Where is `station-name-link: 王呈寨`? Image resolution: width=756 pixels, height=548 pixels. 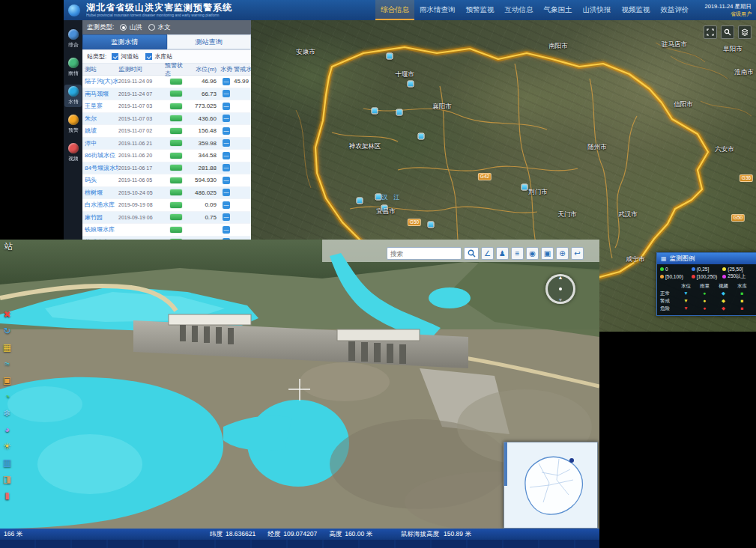 station-name-link: 王呈寨 is located at coordinates (100, 106).